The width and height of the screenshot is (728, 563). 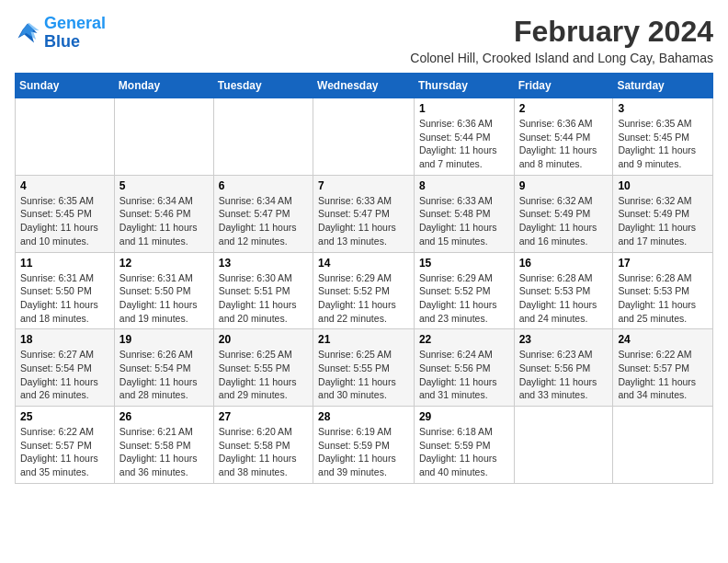 I want to click on day-info: Sunrise: 6:32 AMSunset: 5:49 PMDaylight:…, so click(x=663, y=221).